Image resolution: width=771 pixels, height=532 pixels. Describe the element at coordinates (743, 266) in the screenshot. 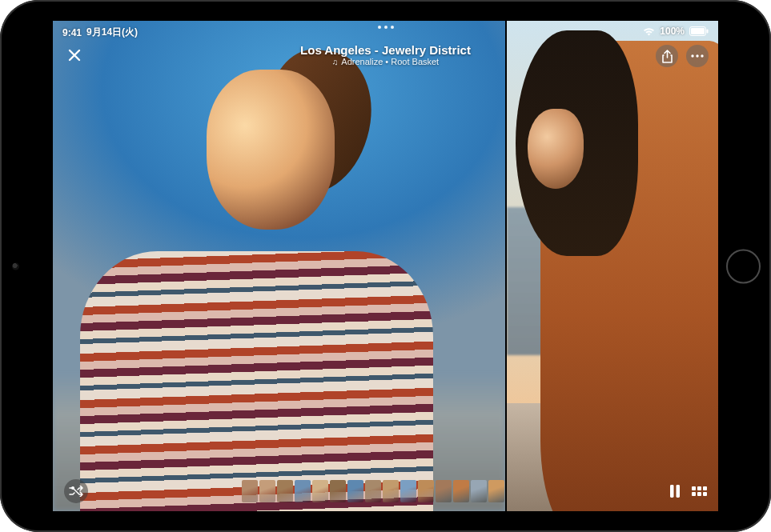

I see `home-button` at that location.